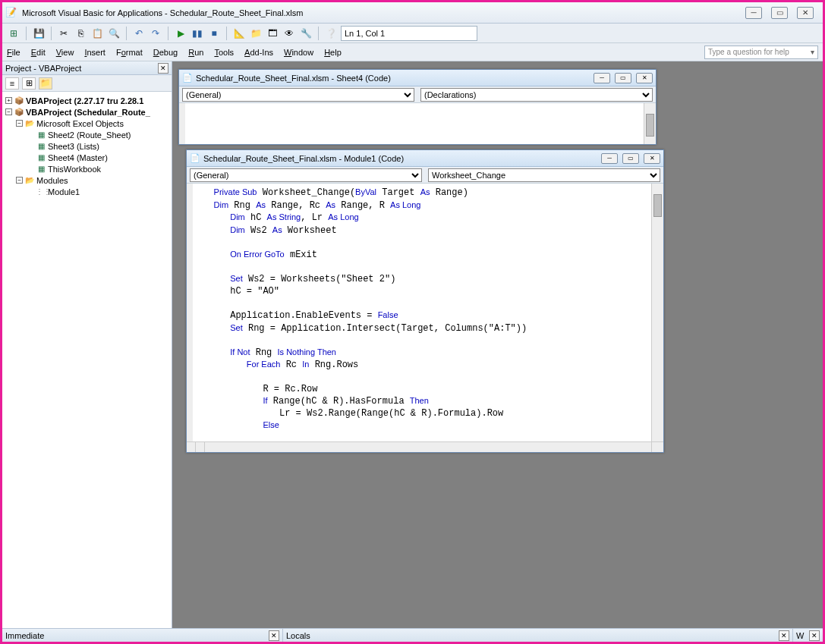 This screenshot has width=825, height=644. I want to click on menu-debug: Debug, so click(165, 52).